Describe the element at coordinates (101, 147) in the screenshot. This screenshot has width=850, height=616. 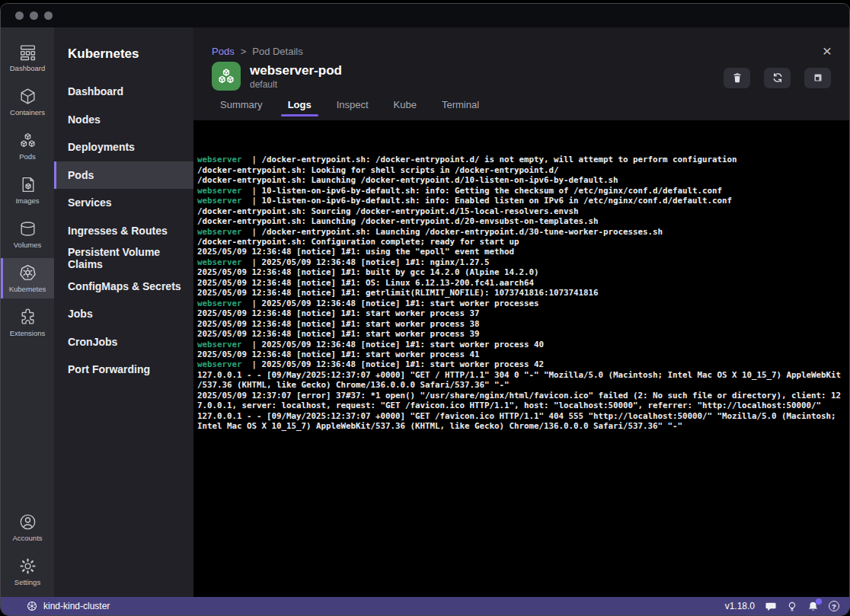
I see `sidebar-item-label: Deployments` at that location.